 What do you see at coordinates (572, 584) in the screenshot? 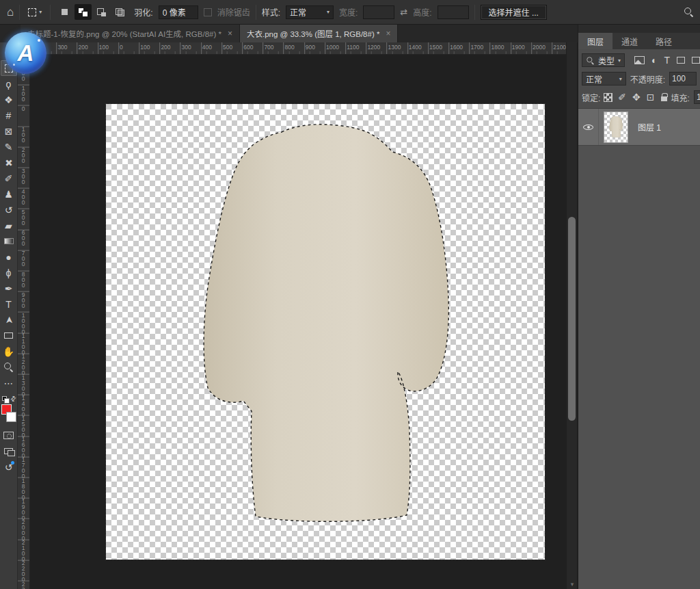
I see `scroll-down-icon: ▾` at bounding box center [572, 584].